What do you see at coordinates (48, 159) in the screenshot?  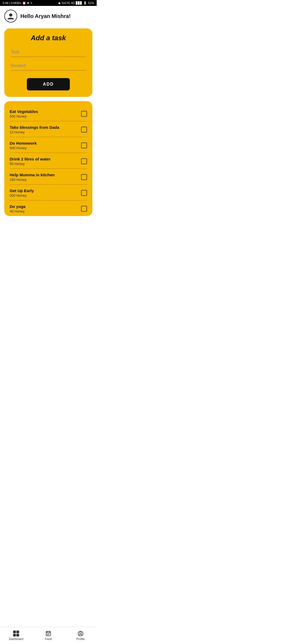 I see `task-list-card: Eat Vegetables500 HoneyTake blessings fr…` at bounding box center [48, 159].